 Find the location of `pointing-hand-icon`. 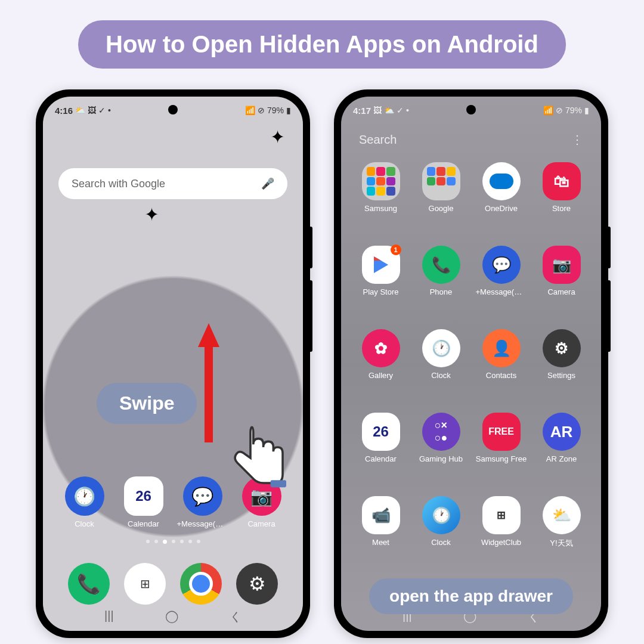

pointing-hand-icon is located at coordinates (258, 454).